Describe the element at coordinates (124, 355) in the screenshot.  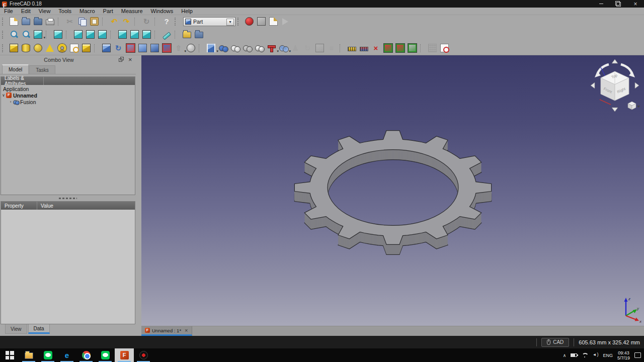
I see `taskbar-freecad-button` at that location.